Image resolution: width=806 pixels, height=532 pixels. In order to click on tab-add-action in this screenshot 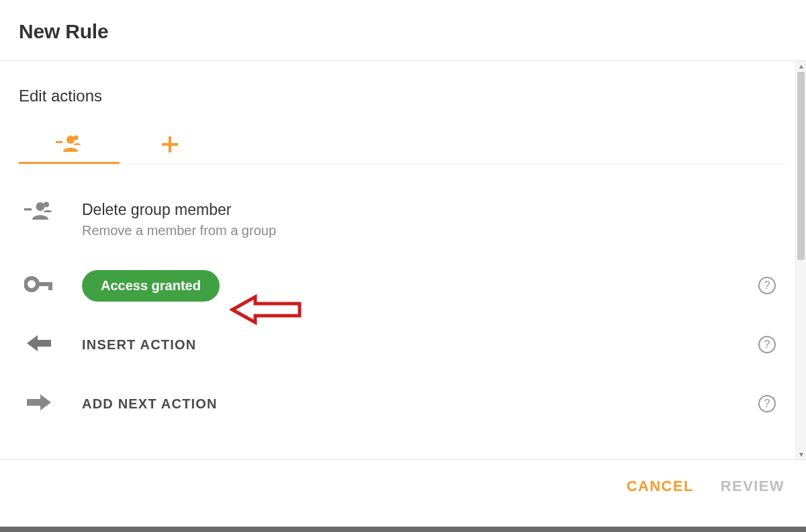, I will do `click(170, 146)`.